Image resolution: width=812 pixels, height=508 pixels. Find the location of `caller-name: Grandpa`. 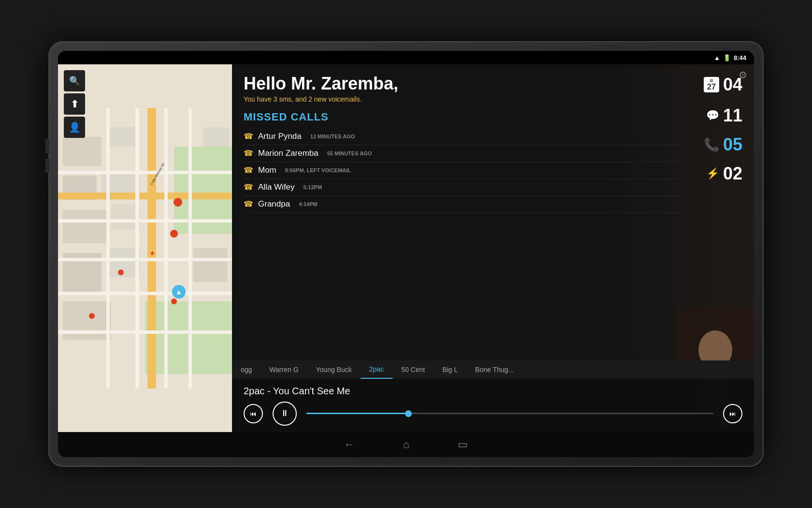

caller-name: Grandpa is located at coordinates (274, 204).